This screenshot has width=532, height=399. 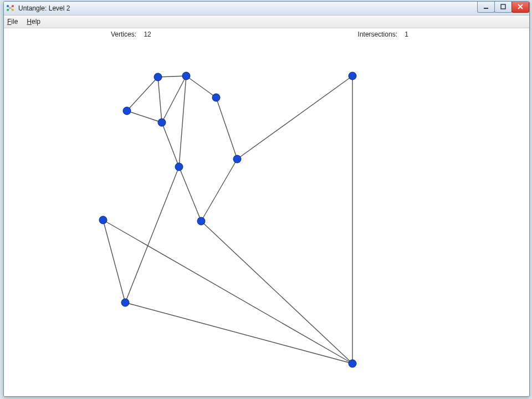 What do you see at coordinates (11, 8) in the screenshot?
I see `app-icon` at bounding box center [11, 8].